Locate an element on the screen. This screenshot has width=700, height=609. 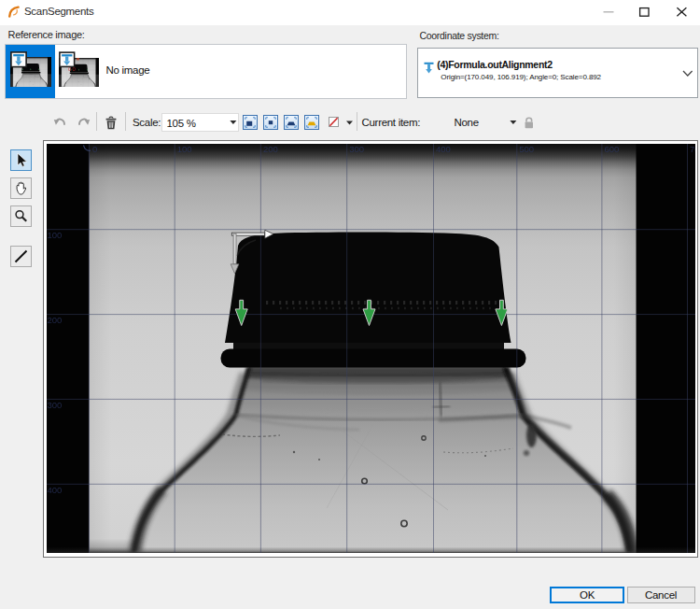
svg-text: 700 is located at coordinates (693, 149).